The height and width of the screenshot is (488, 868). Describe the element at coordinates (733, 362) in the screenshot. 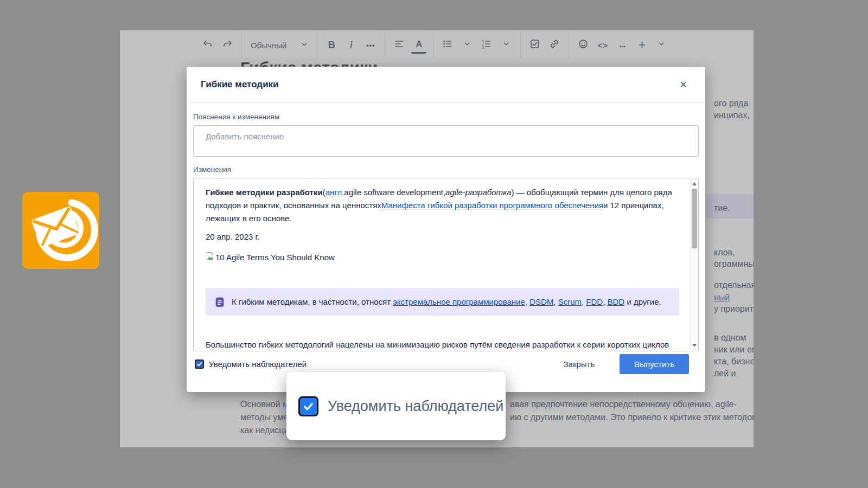

I see `background-text-fragment: кта, бизнес-` at that location.